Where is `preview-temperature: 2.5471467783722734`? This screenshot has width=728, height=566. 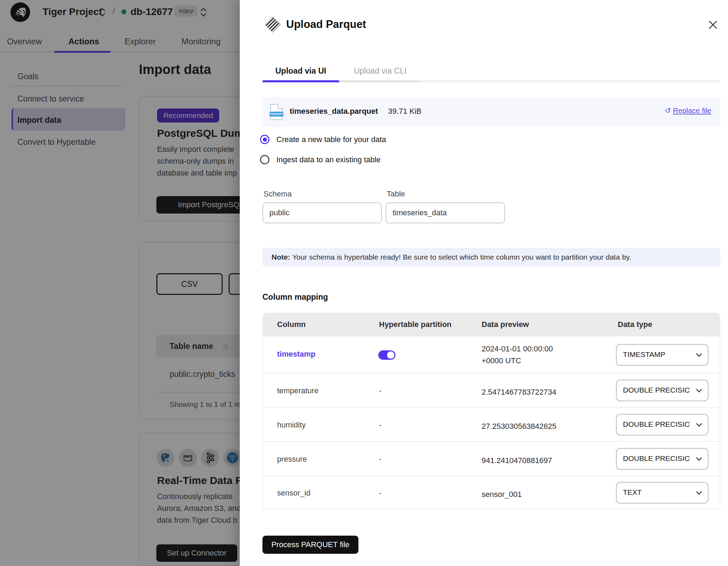
preview-temperature: 2.5471467783722734 is located at coordinates (519, 392).